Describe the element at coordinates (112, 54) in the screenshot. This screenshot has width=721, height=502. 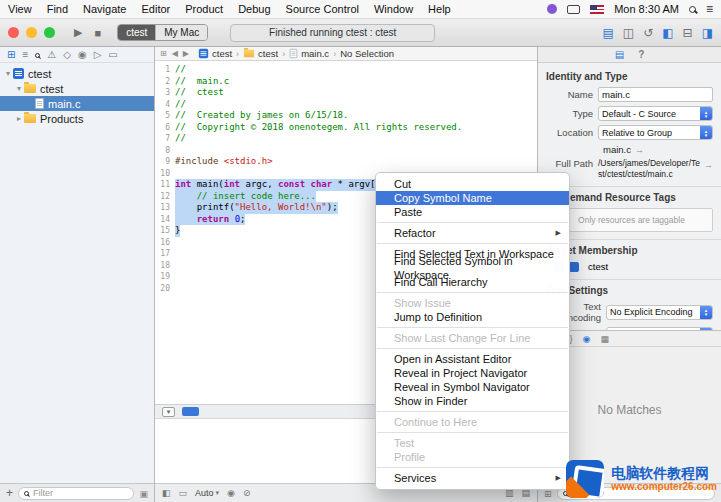
I see `report-navigator-icon` at that location.